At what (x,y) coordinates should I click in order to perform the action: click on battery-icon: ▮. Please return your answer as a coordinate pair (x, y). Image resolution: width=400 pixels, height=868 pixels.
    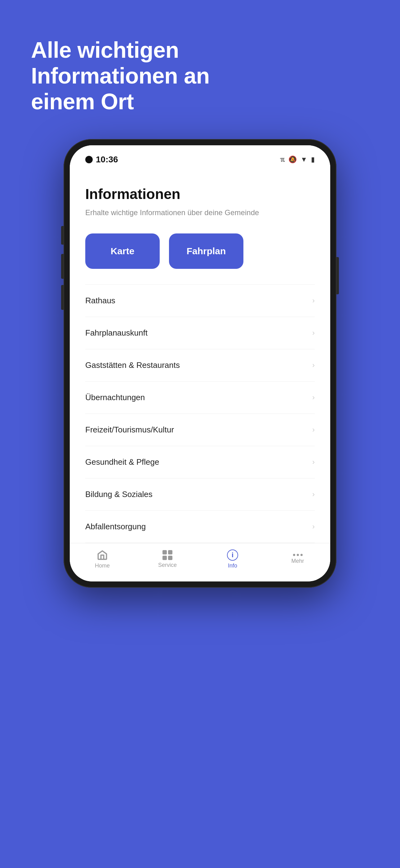
    Looking at the image, I should click on (313, 160).